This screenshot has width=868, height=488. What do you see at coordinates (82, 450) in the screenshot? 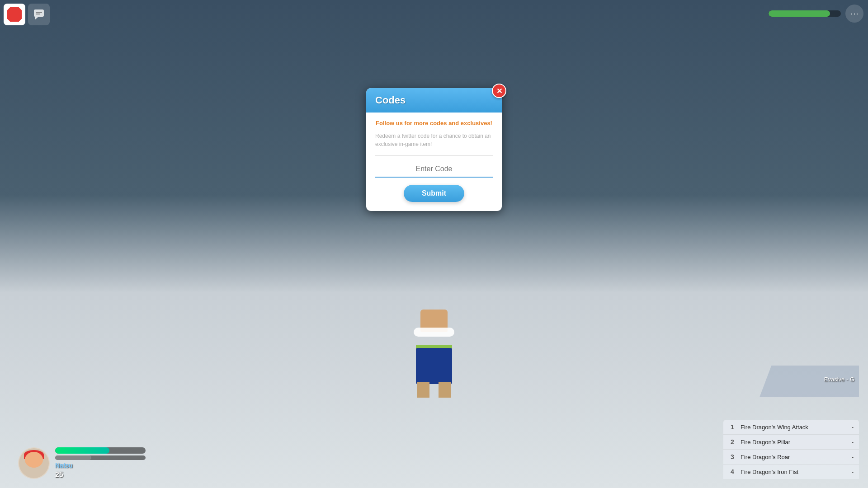
I see `player-health-fill` at bounding box center [82, 450].